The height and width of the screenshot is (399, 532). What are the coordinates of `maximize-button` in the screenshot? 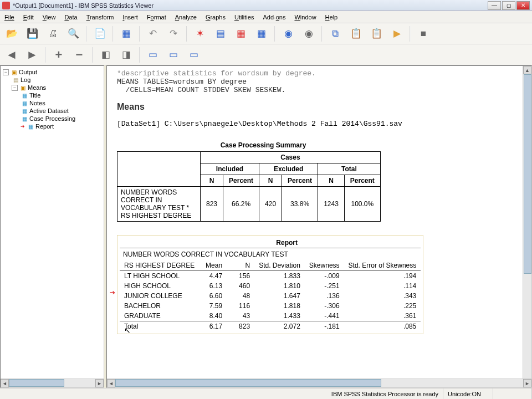 It's located at (509, 6).